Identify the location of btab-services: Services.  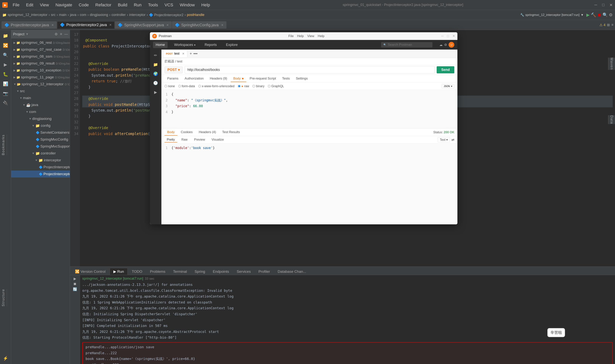
(244, 272).